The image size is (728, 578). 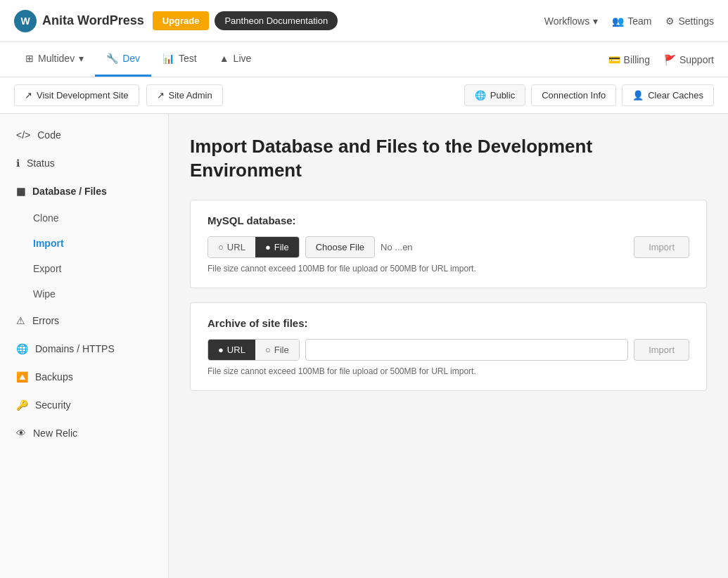 What do you see at coordinates (224, 58) in the screenshot?
I see `live-icon: ▲` at bounding box center [224, 58].